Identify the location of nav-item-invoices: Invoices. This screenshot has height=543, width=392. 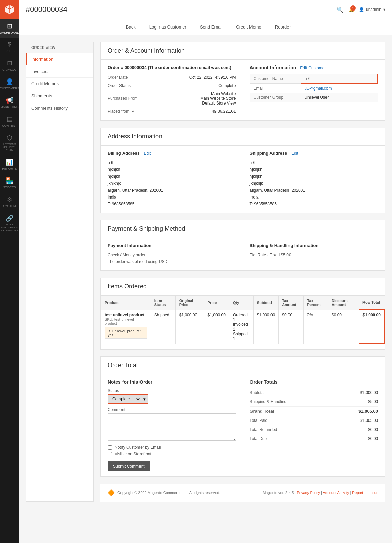
(60, 72).